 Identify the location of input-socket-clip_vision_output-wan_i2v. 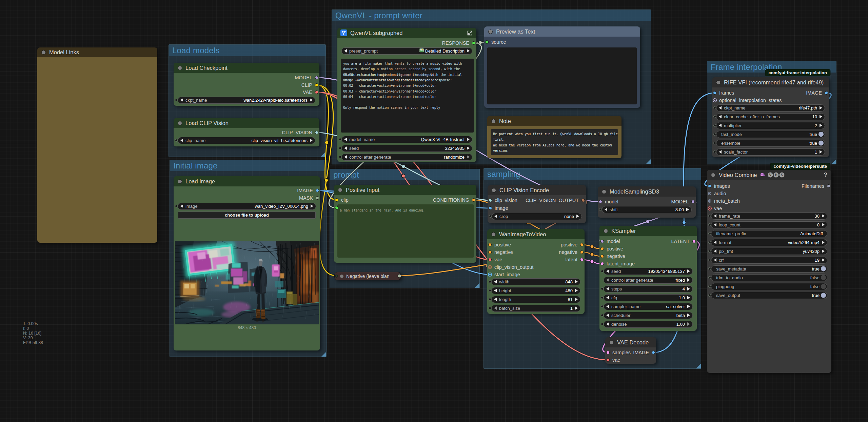
(490, 267).